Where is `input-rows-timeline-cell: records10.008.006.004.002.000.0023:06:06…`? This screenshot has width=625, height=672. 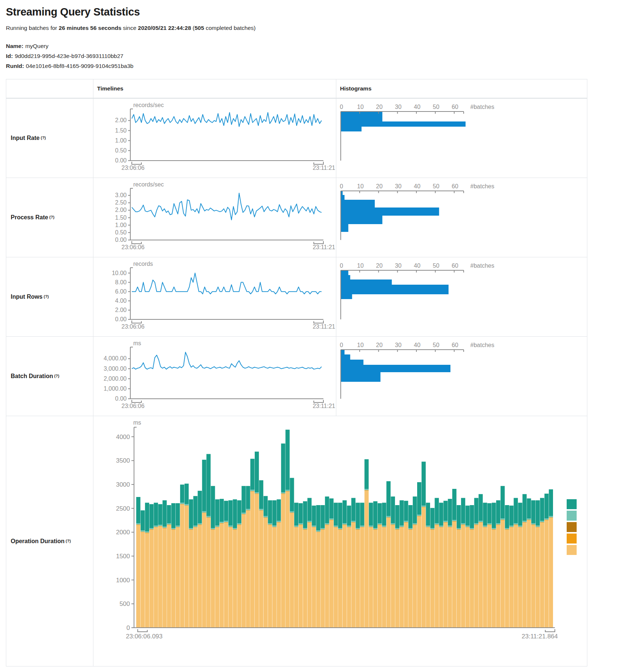
input-rows-timeline-cell: records10.008.006.004.002.000.0023:06:06… is located at coordinates (215, 297).